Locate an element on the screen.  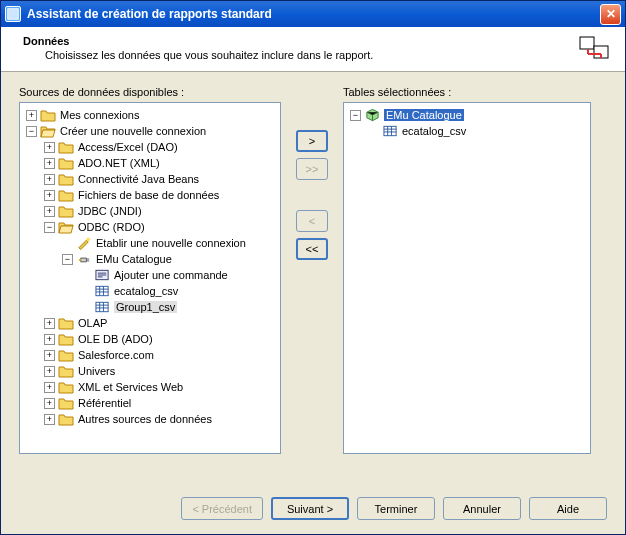
tree-item-creer-connexion: − Créer une nouvelle connexion is located at coordinates (150, 131).